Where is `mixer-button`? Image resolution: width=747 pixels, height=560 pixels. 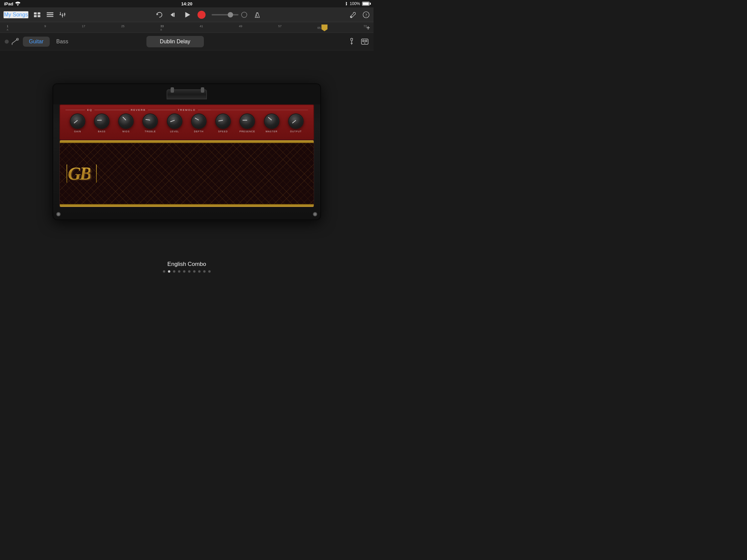 mixer-button is located at coordinates (63, 15).